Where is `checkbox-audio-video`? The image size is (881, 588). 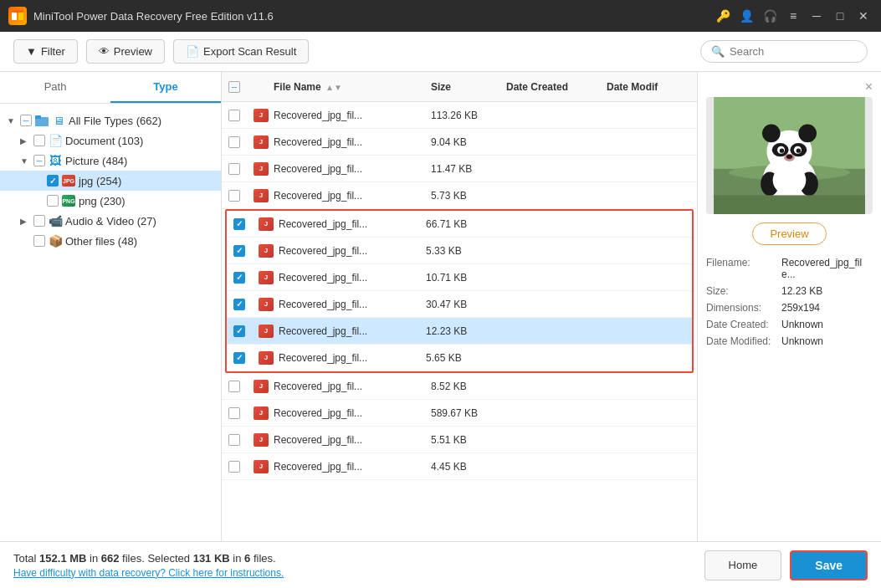 checkbox-audio-video is located at coordinates (39, 221).